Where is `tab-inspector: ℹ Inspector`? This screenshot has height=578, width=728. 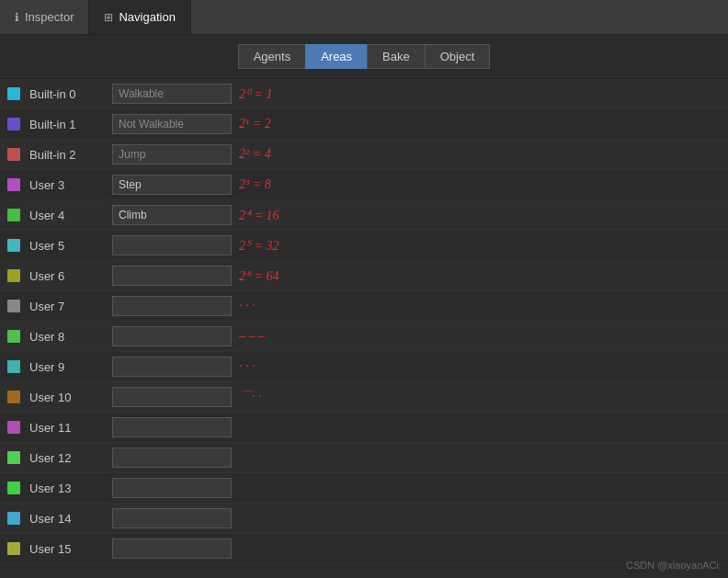
tab-inspector: ℹ Inspector is located at coordinates (44, 17).